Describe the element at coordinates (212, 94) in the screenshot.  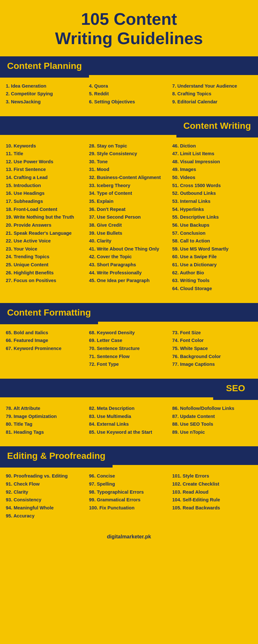
I see `content-planning-col3: 7. Understand Your Audience 8. Crafting …` at that location.